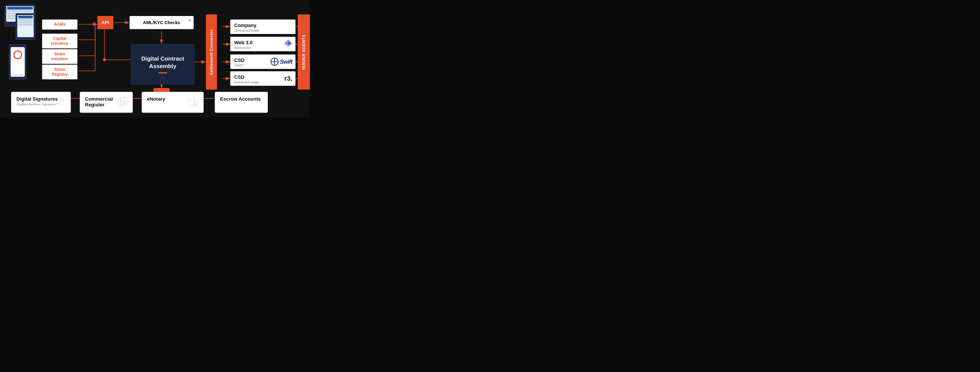  What do you see at coordinates (288, 44) in the screenshot?
I see `eth-icon` at bounding box center [288, 44].